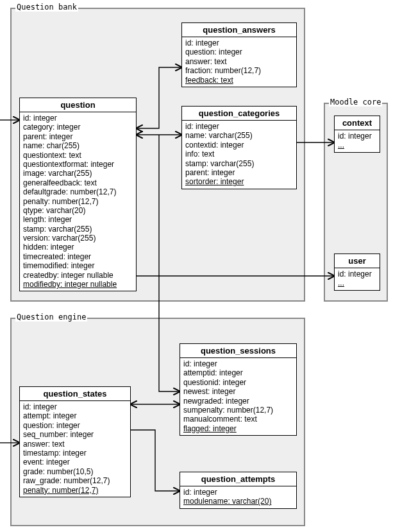 The height and width of the screenshot is (532, 393). Describe the element at coordinates (238, 351) in the screenshot. I see `entity-title-question-sessions: question_sessions` at that location.